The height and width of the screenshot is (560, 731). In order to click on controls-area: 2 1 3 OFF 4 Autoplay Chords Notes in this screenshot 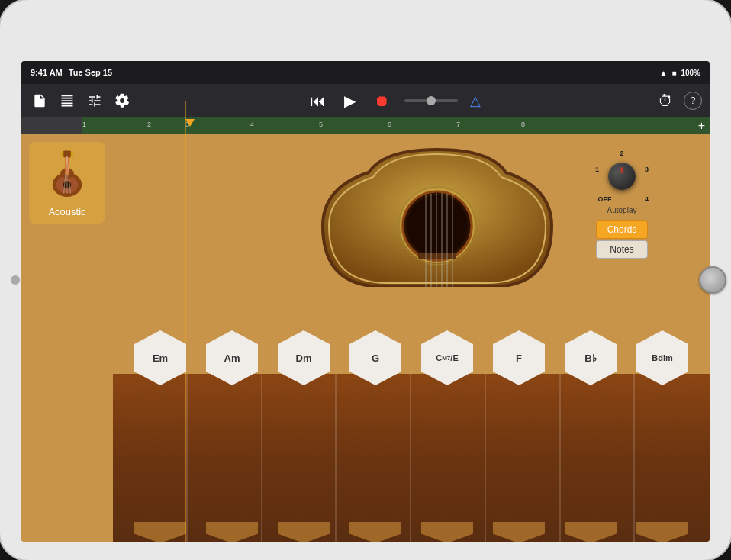, I will do `click(622, 204)`.